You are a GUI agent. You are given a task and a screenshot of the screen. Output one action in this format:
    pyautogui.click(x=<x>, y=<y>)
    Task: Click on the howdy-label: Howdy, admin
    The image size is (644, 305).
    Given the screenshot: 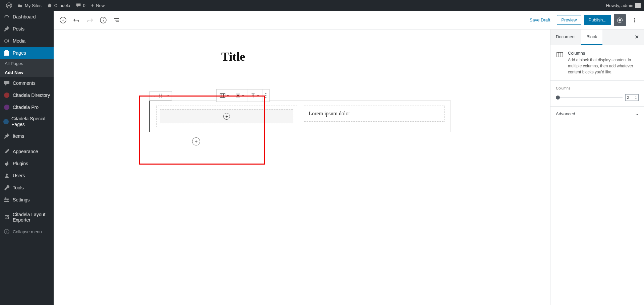 What is the action you would take?
    pyautogui.click(x=620, y=5)
    